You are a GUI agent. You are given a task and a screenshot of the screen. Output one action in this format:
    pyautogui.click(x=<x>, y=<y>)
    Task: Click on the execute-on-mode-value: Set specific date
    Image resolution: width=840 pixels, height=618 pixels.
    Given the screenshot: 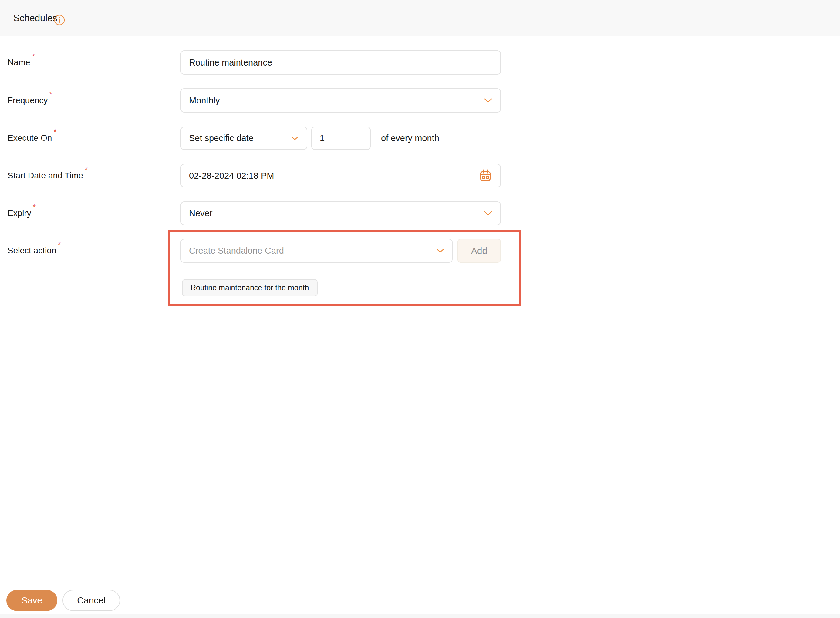 What is the action you would take?
    pyautogui.click(x=237, y=138)
    